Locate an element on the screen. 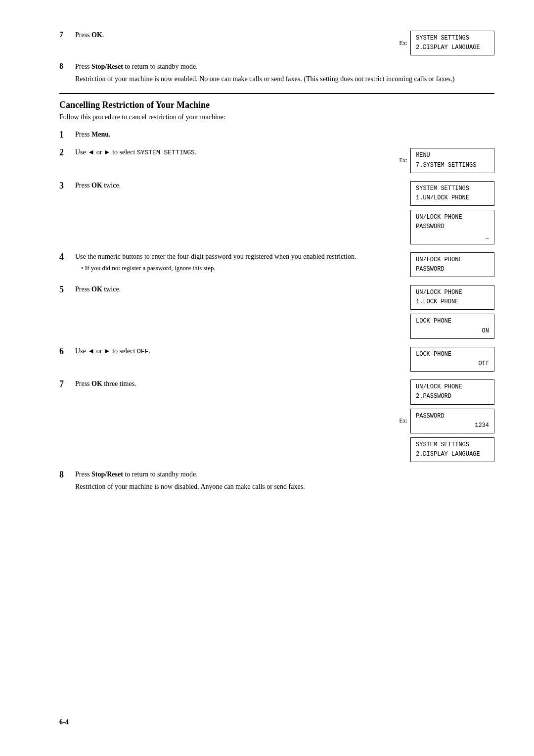 The image size is (534, 756). lcd-area-5: UN/LOCK PHONE 1.LOCK PHONE LOCK PHONE ON is located at coordinates (440, 312).